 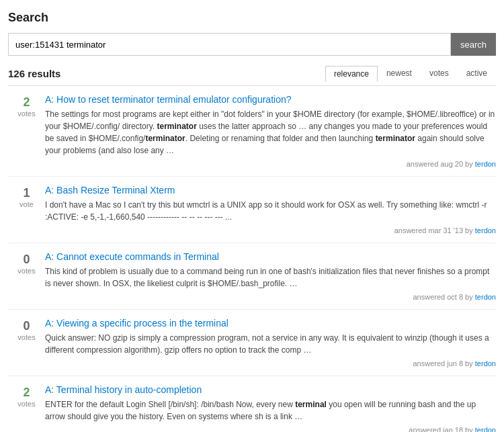 What do you see at coordinates (252, 404) in the screenshot?
I see `table-row: 2 votes A: Terminal history in auto-comp…` at bounding box center [252, 404].